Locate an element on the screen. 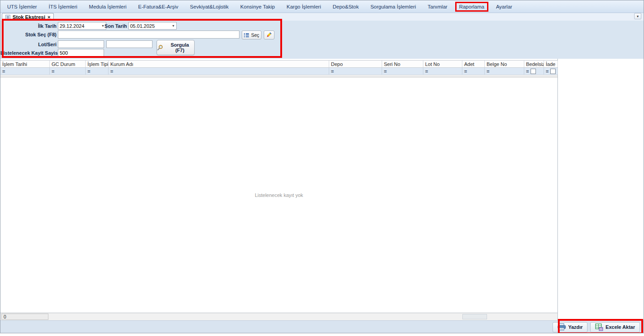 This screenshot has height=336, width=644. menu-item-e-fatura-e-ar-iv: E-Fatura&E-Arşiv is located at coordinates (158, 7).